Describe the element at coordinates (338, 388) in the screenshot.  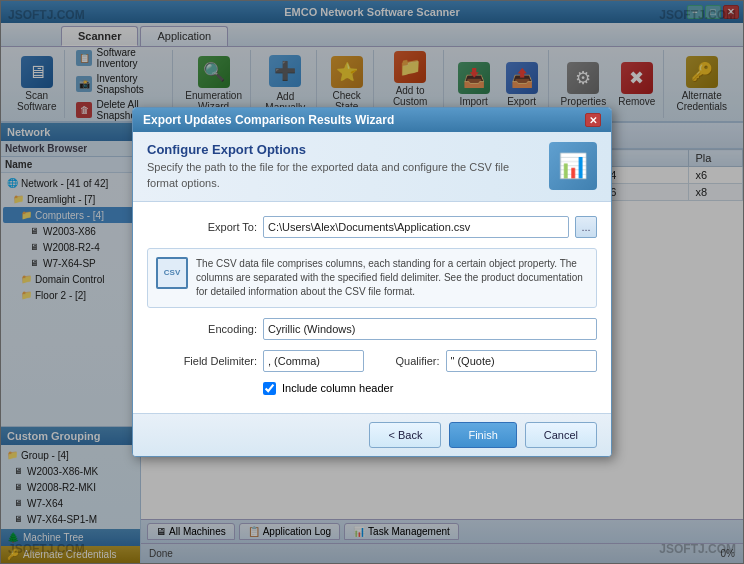
I see `include-header-label: Include column header` at that location.